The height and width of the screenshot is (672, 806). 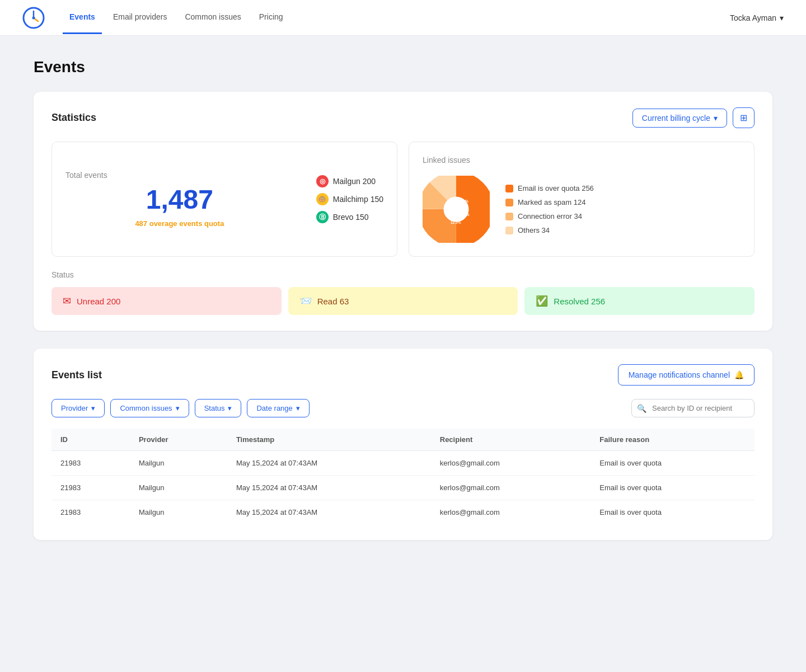 What do you see at coordinates (552, 203) in the screenshot?
I see `legend-label-spam: Marked as spam 124` at bounding box center [552, 203].